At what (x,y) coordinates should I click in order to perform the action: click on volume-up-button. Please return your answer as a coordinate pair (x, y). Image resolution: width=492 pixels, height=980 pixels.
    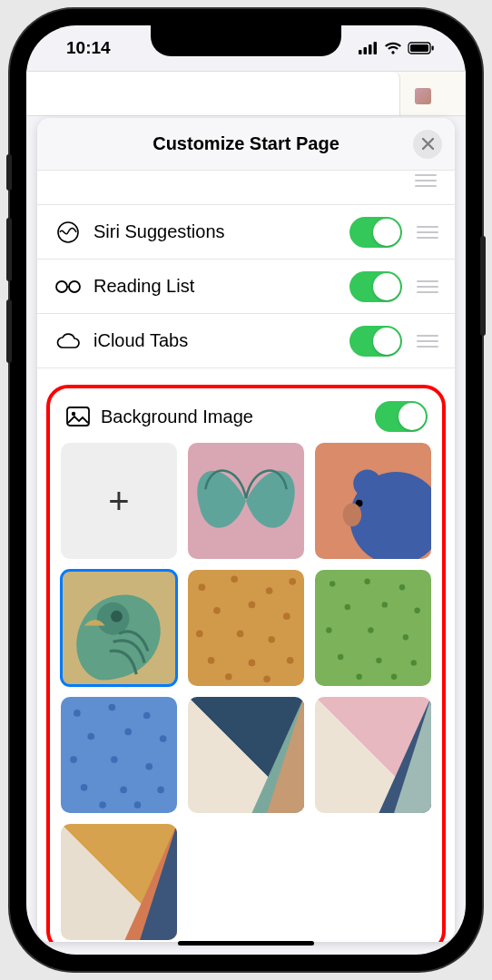
    Looking at the image, I should click on (9, 250).